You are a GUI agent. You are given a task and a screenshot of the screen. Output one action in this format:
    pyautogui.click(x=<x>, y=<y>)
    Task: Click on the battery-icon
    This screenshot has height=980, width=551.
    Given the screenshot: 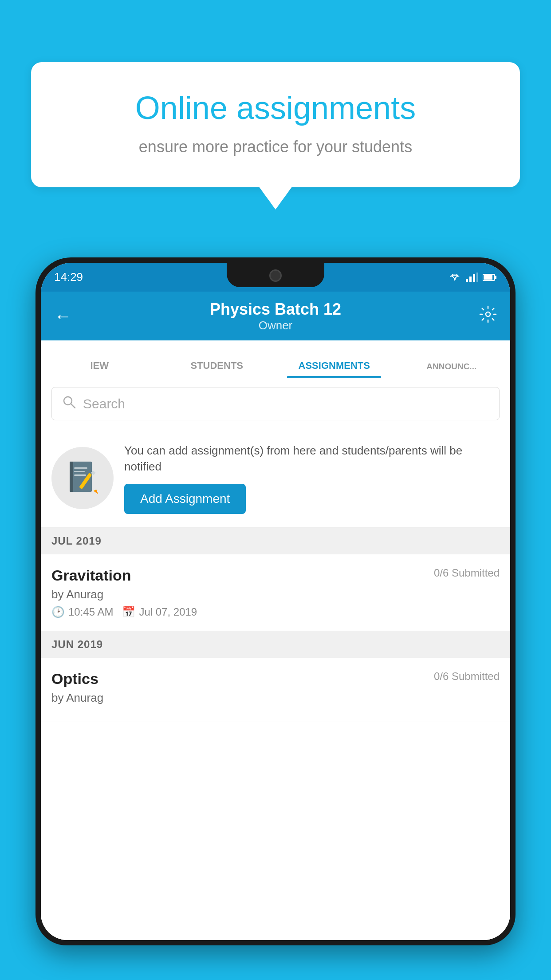 What is the action you would take?
    pyautogui.click(x=490, y=277)
    